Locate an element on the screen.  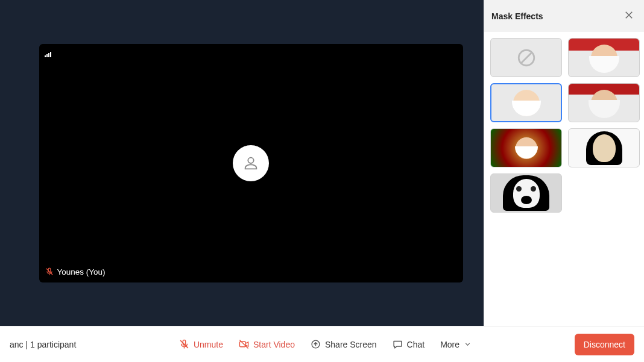
video-off-icon is located at coordinates (244, 345).